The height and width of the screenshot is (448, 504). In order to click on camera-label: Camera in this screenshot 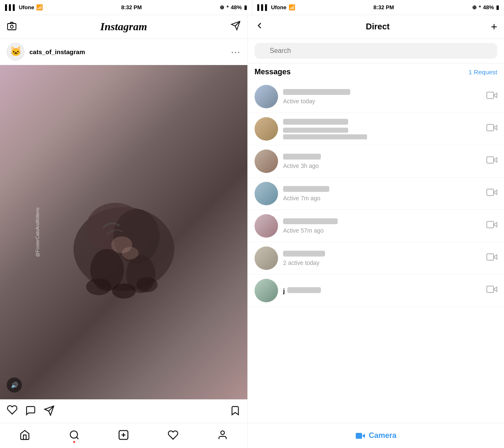, I will do `click(383, 436)`.